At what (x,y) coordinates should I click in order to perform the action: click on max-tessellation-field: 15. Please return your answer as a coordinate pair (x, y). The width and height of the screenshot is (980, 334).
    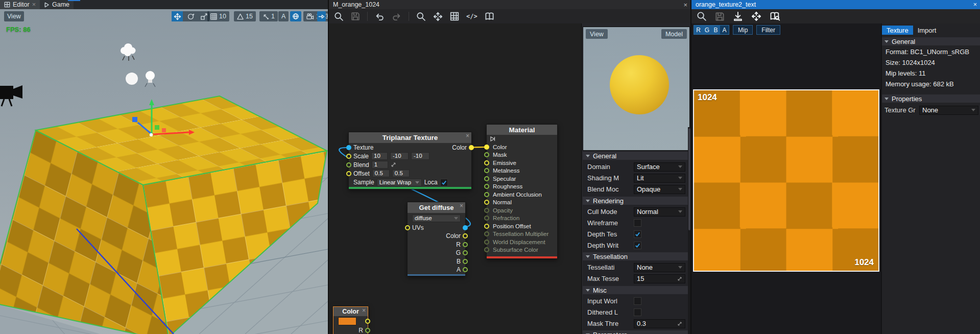
    Looking at the image, I should click on (660, 279).